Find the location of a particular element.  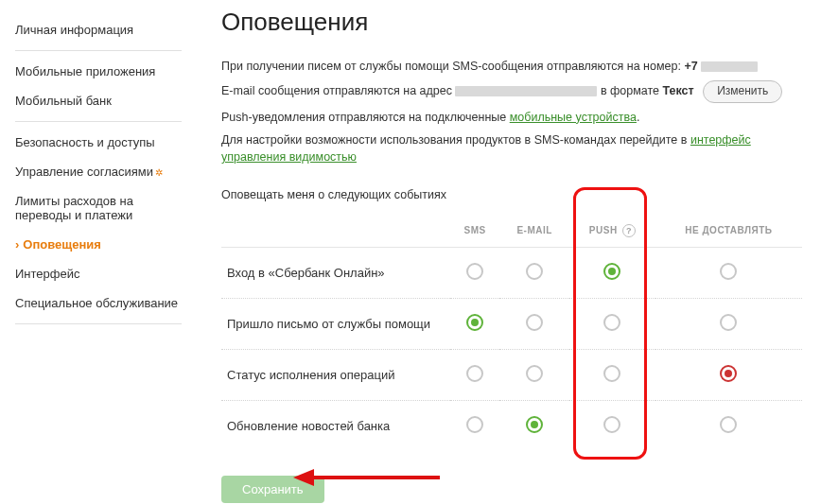

star-icon: ✲ is located at coordinates (159, 172).